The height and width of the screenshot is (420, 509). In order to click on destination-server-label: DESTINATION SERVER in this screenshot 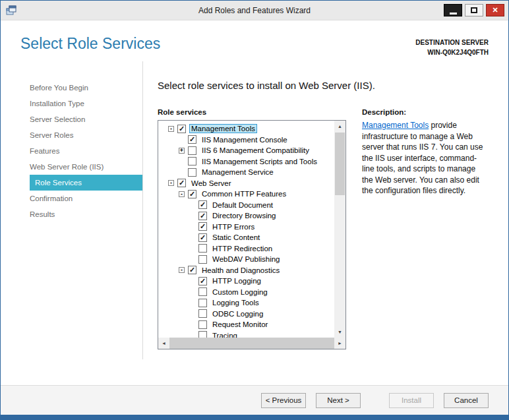, I will do `click(452, 44)`.